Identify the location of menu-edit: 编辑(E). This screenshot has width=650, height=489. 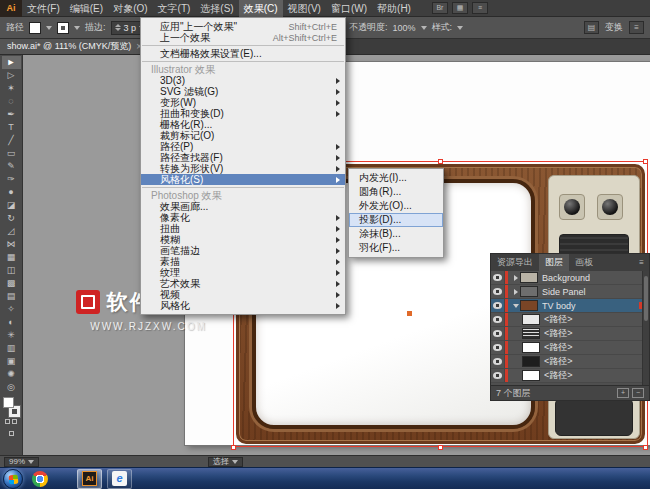
(86, 8).